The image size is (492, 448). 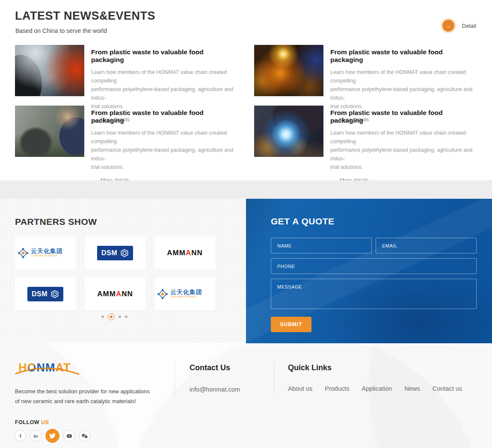 What do you see at coordinates (426, 245) in the screenshot?
I see `email-input` at bounding box center [426, 245].